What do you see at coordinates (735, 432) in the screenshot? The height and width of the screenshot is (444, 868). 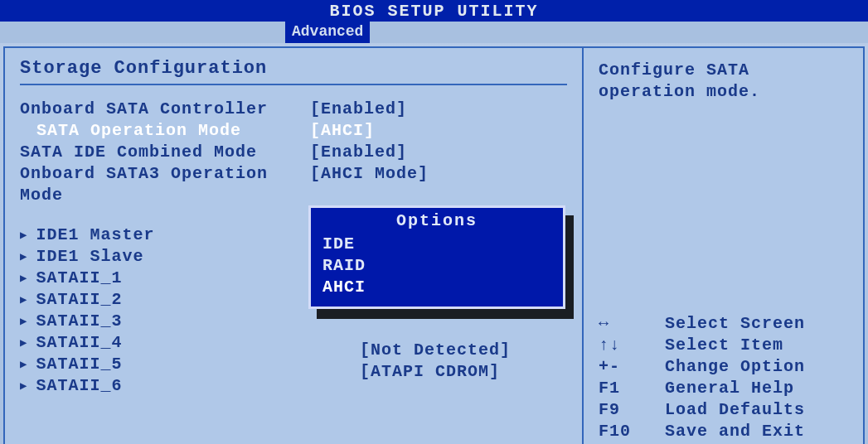 I see `key-desc: Save and Exit` at bounding box center [735, 432].